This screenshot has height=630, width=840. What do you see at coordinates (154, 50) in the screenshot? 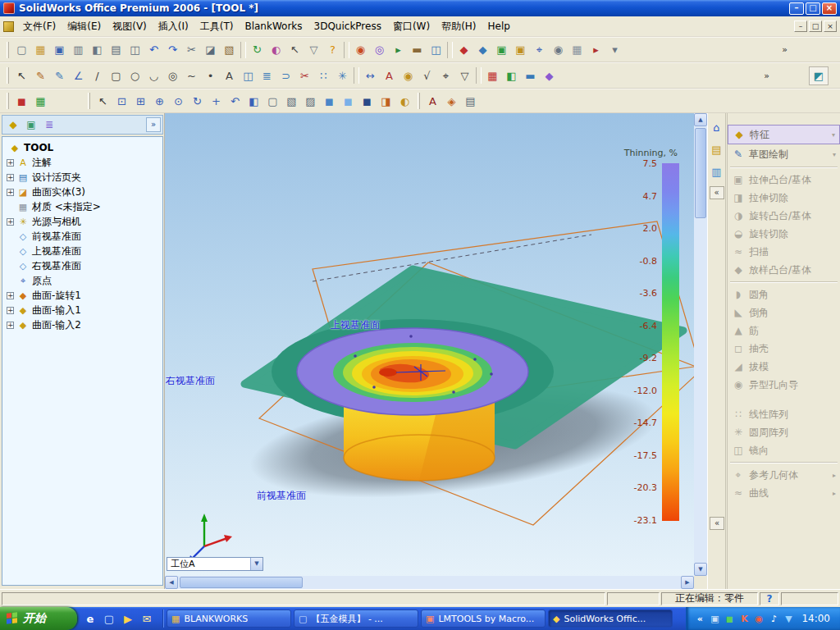
I see `undo-icon: ↶` at bounding box center [154, 50].